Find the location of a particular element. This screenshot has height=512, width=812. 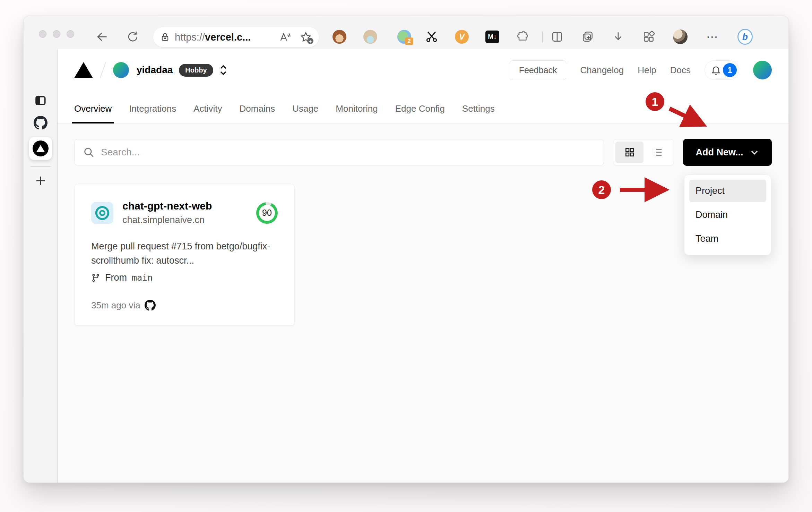

site-header: yidadaa Hobby Feedback Changelog Help Do… is located at coordinates (423, 86).